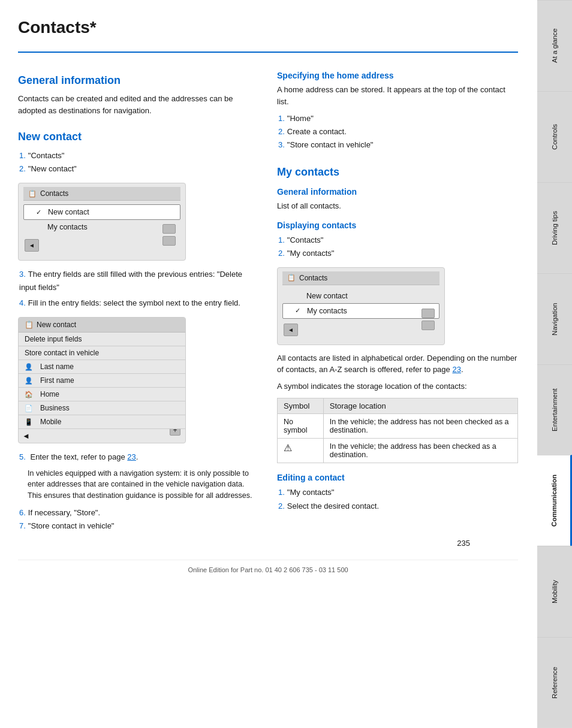 The image size is (572, 728). What do you see at coordinates (555, 228) in the screenshot?
I see `sidebar-tab-driving-tips: Driving tips` at bounding box center [555, 228].